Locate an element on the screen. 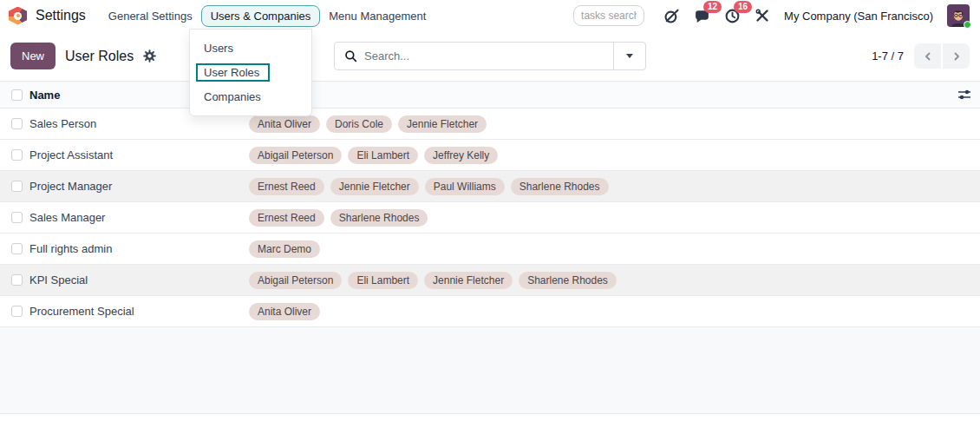  search-bar is located at coordinates (490, 56).